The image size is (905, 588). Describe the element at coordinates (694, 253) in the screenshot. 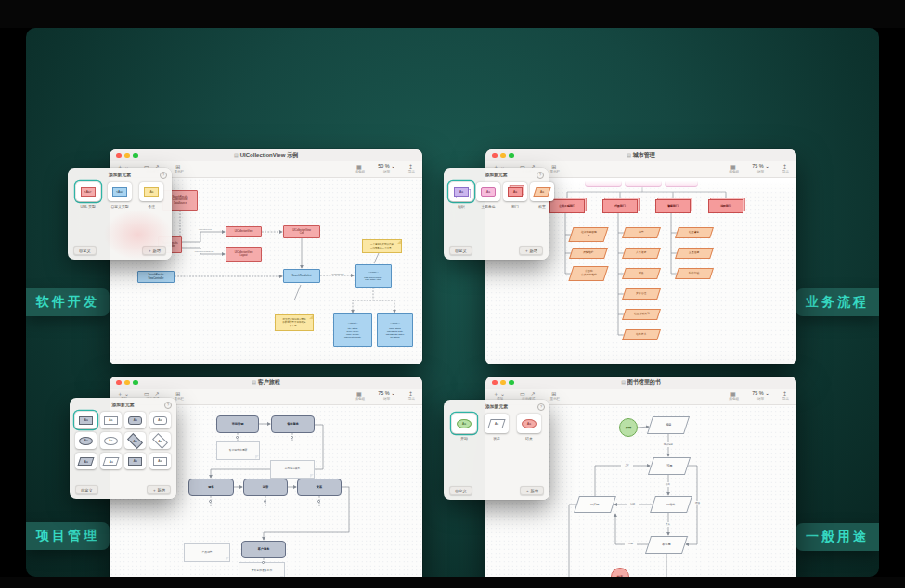

I see `diagram-node: 交通巡逻` at that location.